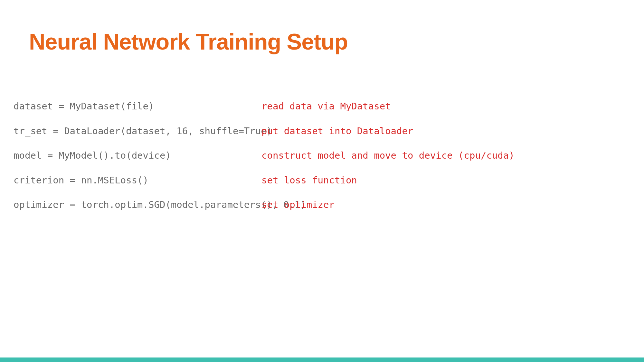 This screenshot has width=644, height=362. Describe the element at coordinates (136, 106) in the screenshot. I see `code-text: dataset = MyDataset(file)` at that location.